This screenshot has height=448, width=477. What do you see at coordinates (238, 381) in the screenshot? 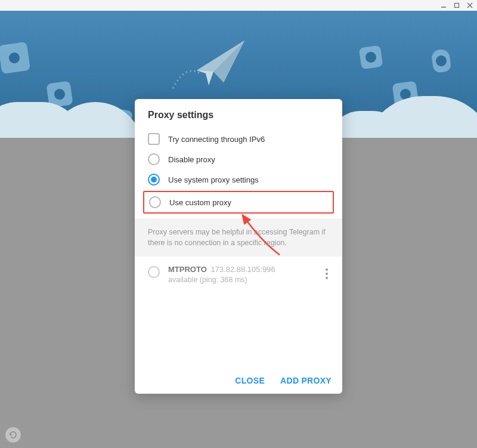
I see `modal-footer: CLOSE ADD PROXY` at bounding box center [238, 381].